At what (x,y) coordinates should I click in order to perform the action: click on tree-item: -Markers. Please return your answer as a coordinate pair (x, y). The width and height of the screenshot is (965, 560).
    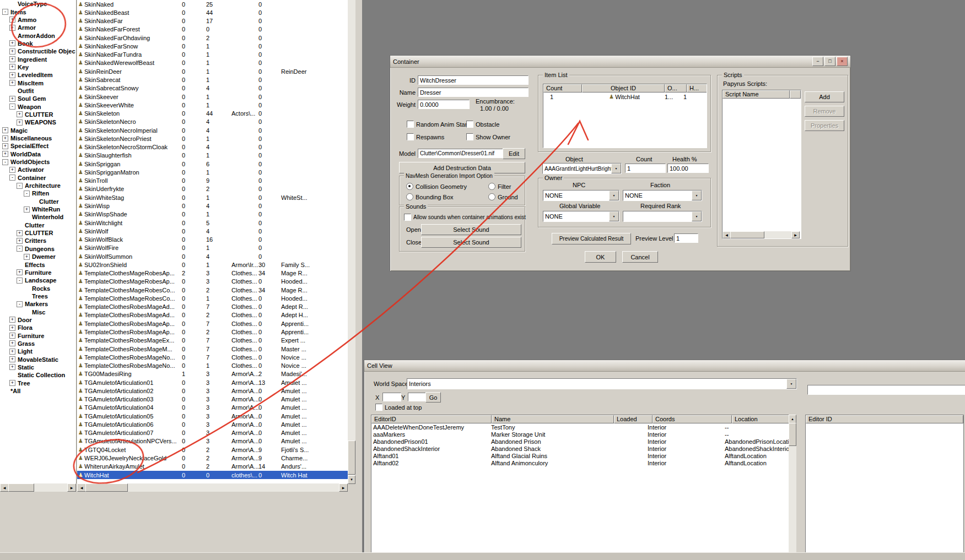
    Looking at the image, I should click on (38, 304).